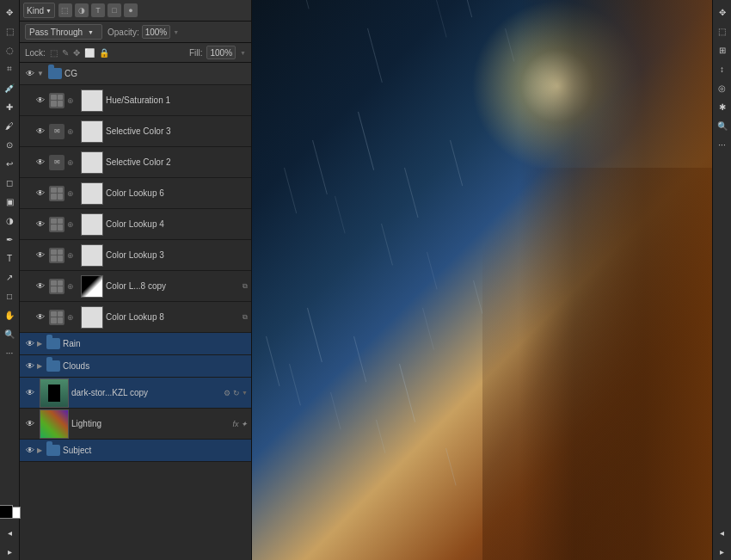 The height and width of the screenshot is (560, 731). I want to click on eraser-tool: ◻, so click(9, 182).